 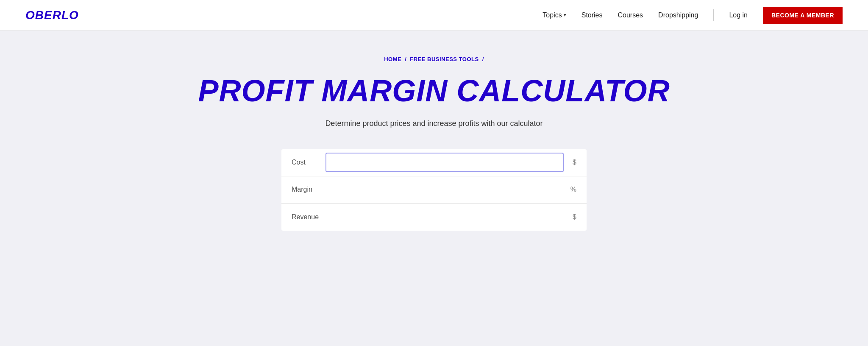 I want to click on nav-dropshipping: Dropshipping, so click(x=678, y=15).